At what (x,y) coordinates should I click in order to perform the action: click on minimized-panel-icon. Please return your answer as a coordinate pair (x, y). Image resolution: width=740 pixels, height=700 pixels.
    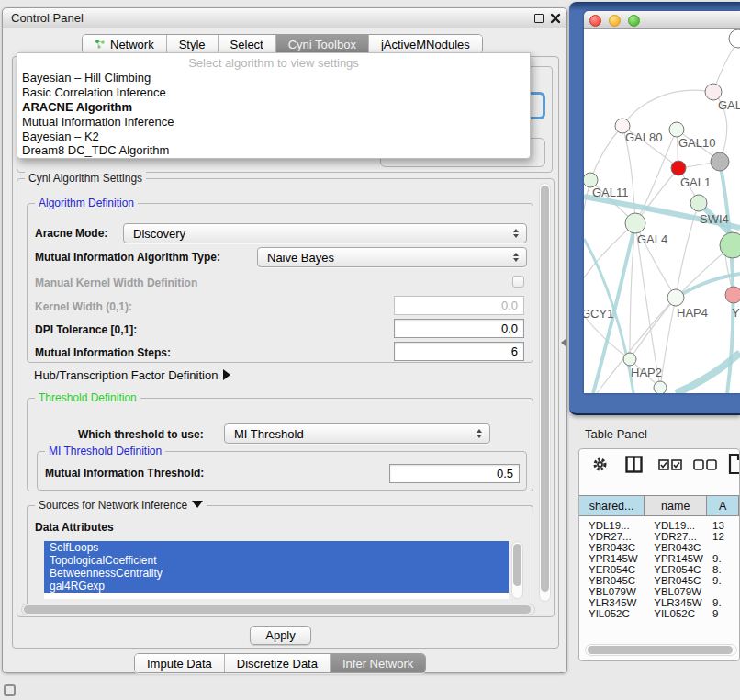
    Looking at the image, I should click on (9, 691).